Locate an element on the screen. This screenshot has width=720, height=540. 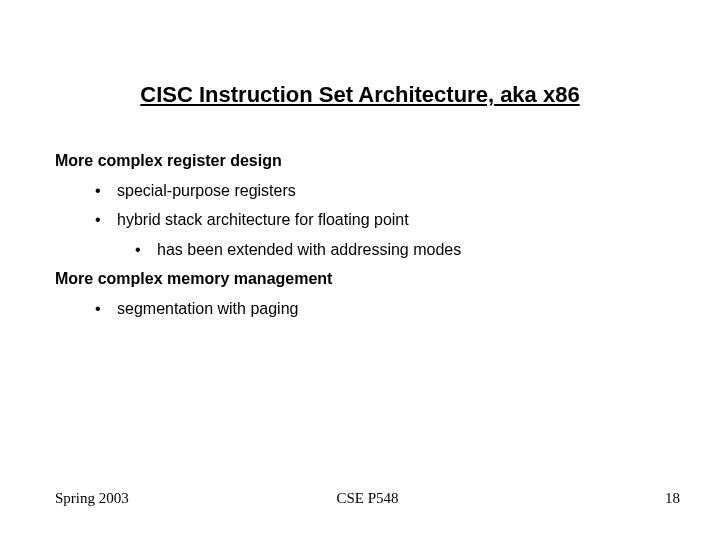
bullet-item: •special-purpose registers is located at coordinates (360, 191).